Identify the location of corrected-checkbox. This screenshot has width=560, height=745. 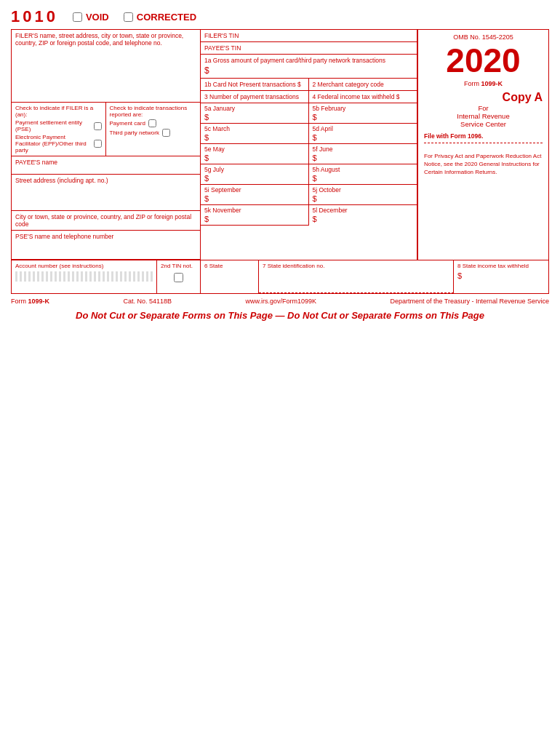
(128, 17).